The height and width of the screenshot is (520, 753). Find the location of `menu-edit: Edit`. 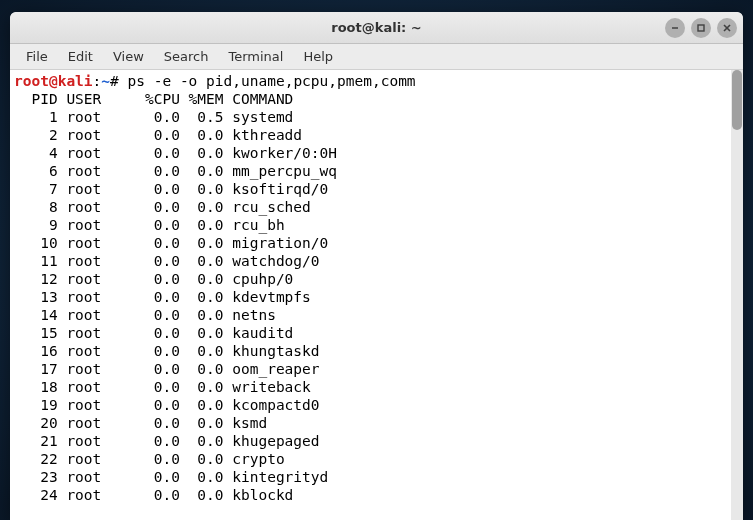

menu-edit: Edit is located at coordinates (80, 56).